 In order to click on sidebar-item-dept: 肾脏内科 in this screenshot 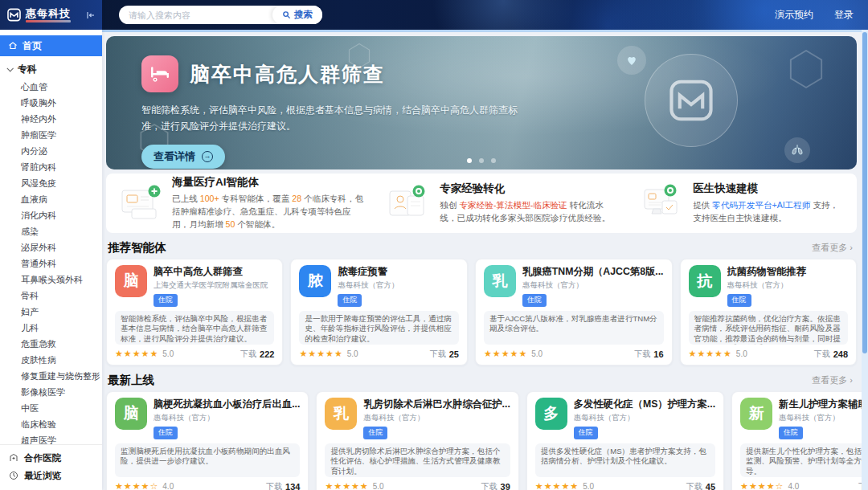, I will do `click(51, 167)`.